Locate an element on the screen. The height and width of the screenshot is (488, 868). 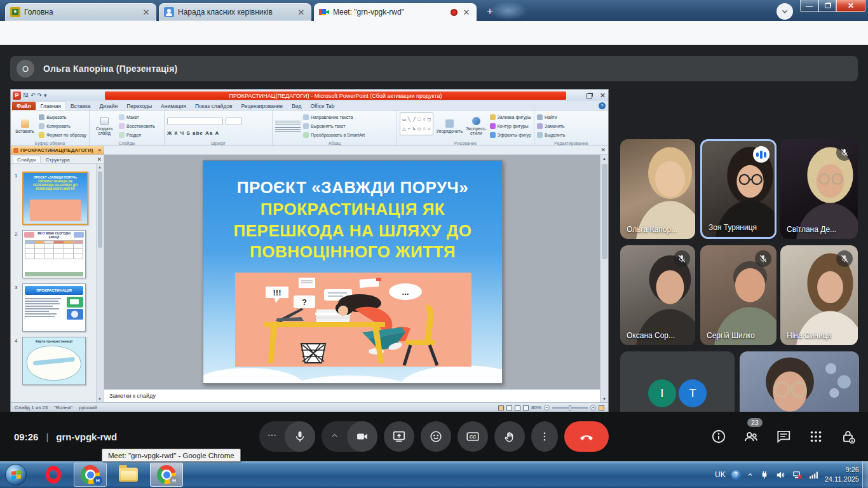
network-disconnected-icon is located at coordinates (797, 475).